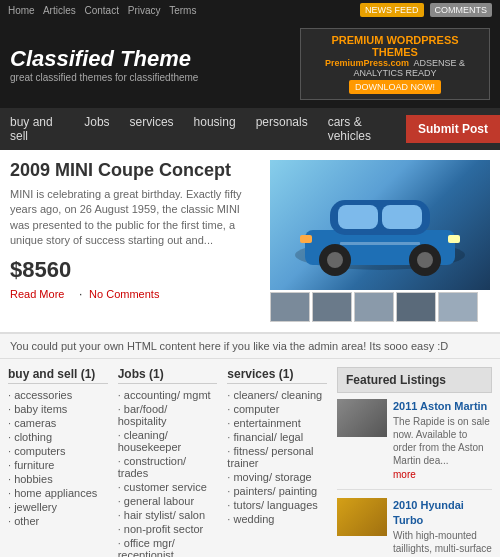  Describe the element at coordinates (58, 465) in the screenshot. I see `list-item: furniture` at that location.